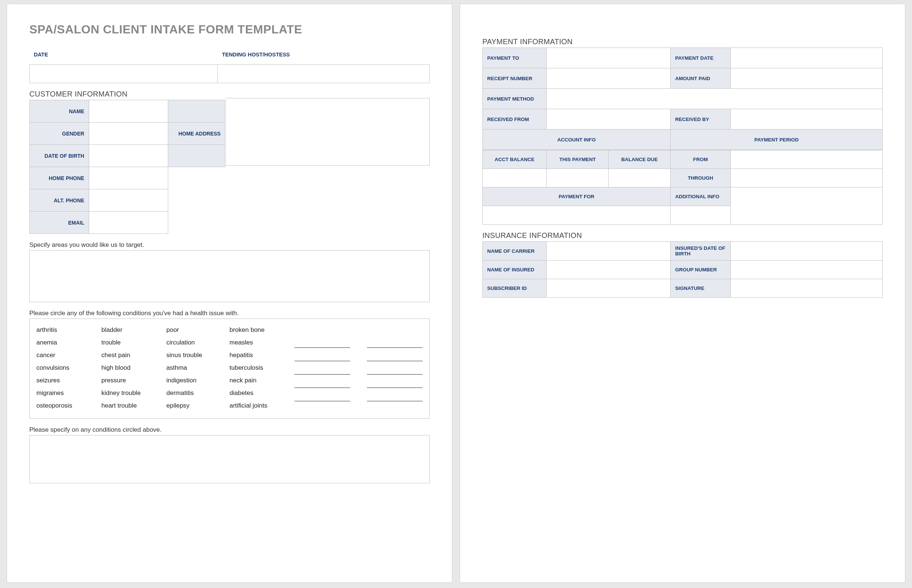 The width and height of the screenshot is (912, 588). I want to click on target-areas-input, so click(230, 276).